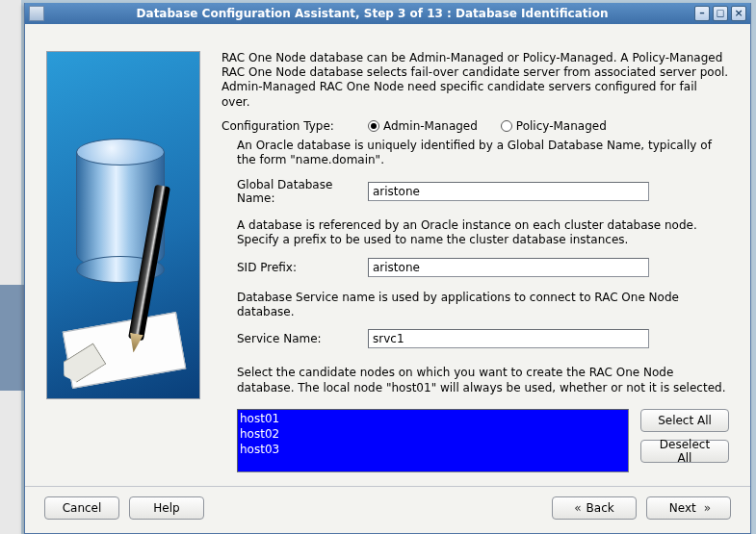  I want to click on minimize-button: –, so click(702, 13).